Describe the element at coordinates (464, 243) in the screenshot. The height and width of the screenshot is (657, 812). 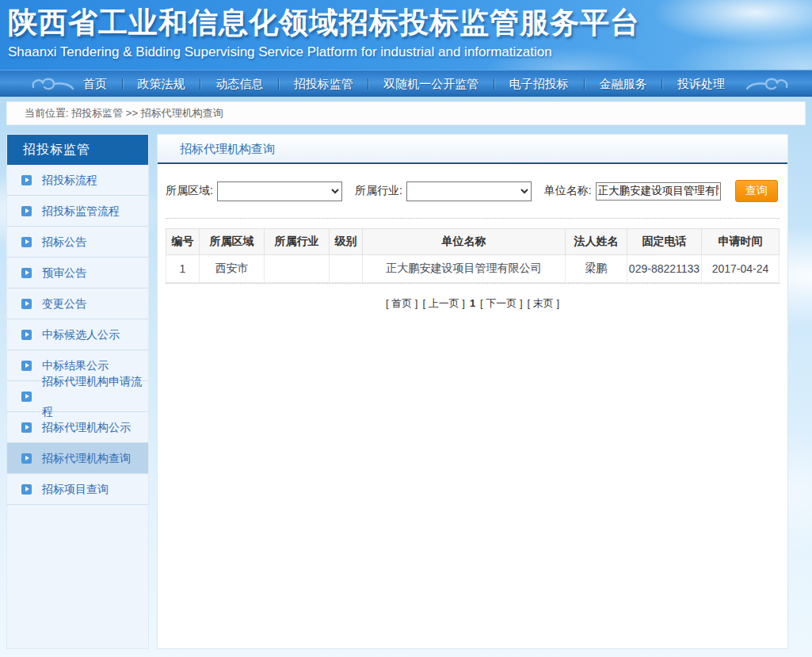
I see `column-header: 单位名称` at that location.